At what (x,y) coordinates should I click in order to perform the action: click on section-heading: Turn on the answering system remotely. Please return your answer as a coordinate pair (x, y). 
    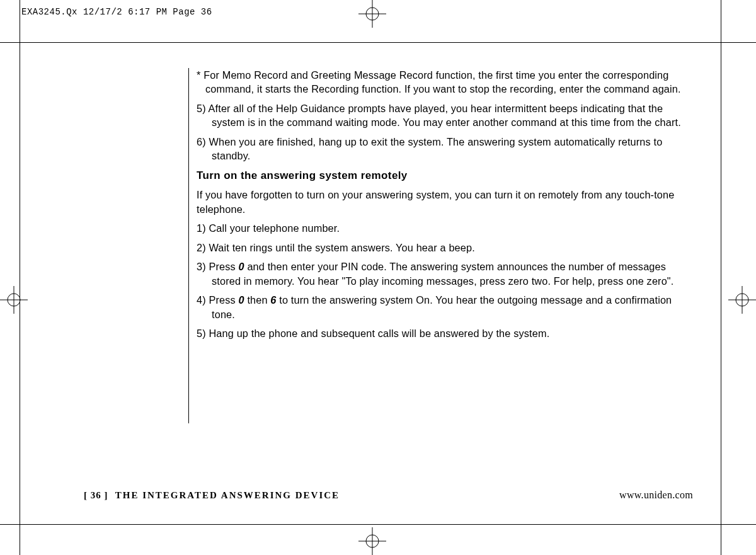
    Looking at the image, I should click on (439, 175).